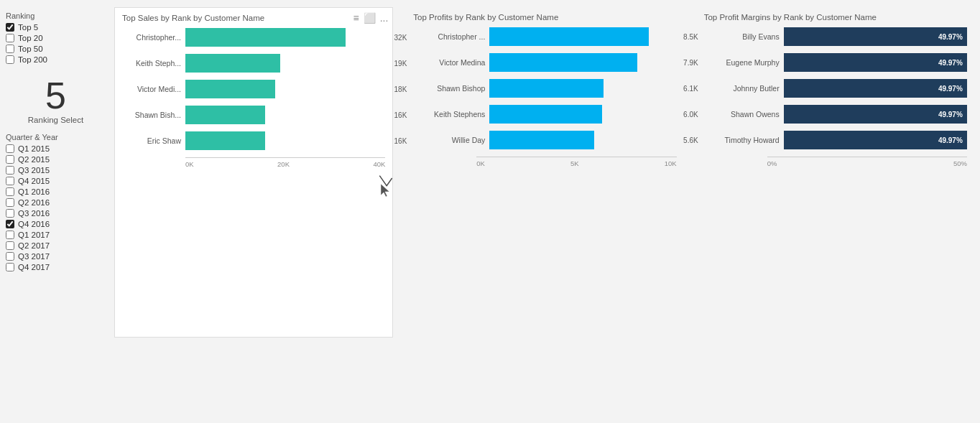  I want to click on ranking-select-value: 5, so click(56, 96).